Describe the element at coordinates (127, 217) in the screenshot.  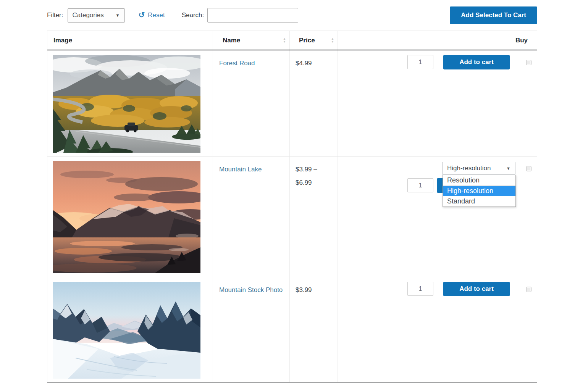
I see `product-image-mountain-lake` at that location.